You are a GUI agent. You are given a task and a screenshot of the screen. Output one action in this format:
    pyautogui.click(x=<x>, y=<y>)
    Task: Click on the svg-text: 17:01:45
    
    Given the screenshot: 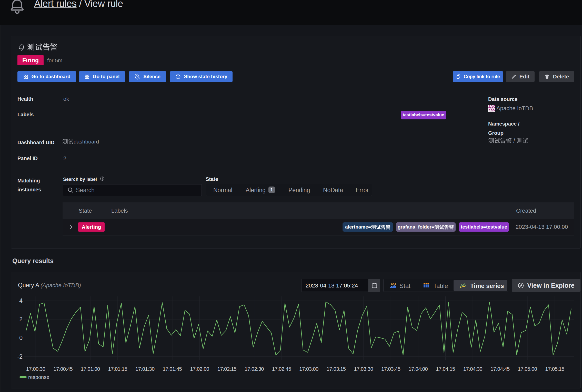 What is the action you would take?
    pyautogui.click(x=172, y=369)
    